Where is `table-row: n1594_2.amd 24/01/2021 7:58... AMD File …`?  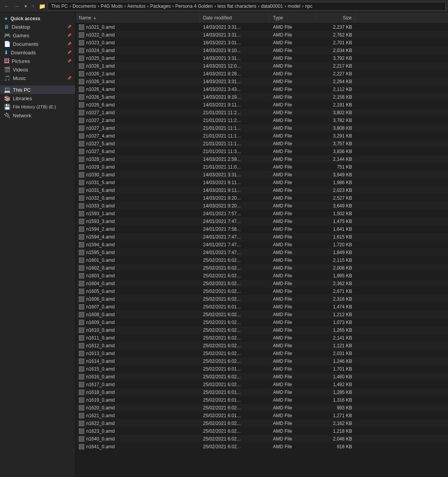
table-row: n1594_2.amd 24/01/2021 7:58... AMD File … is located at coordinates (262, 229).